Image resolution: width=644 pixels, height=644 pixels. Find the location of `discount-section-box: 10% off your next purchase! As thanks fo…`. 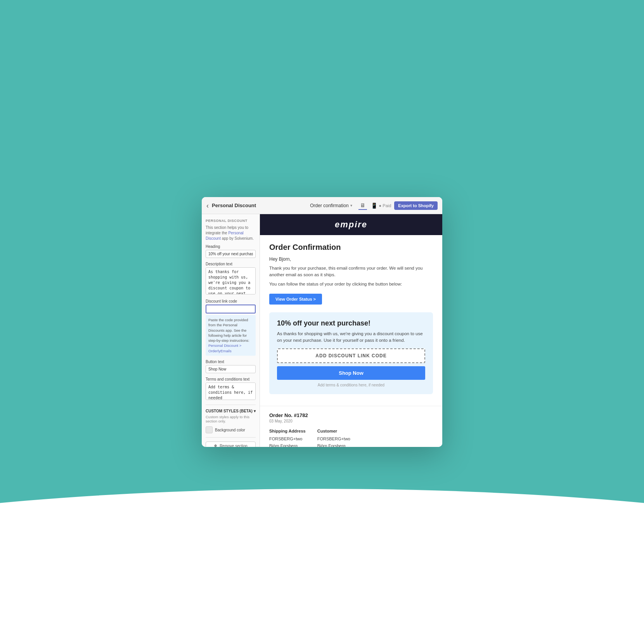

discount-section-box: 10% off your next purchase! As thanks fo… is located at coordinates (351, 353).